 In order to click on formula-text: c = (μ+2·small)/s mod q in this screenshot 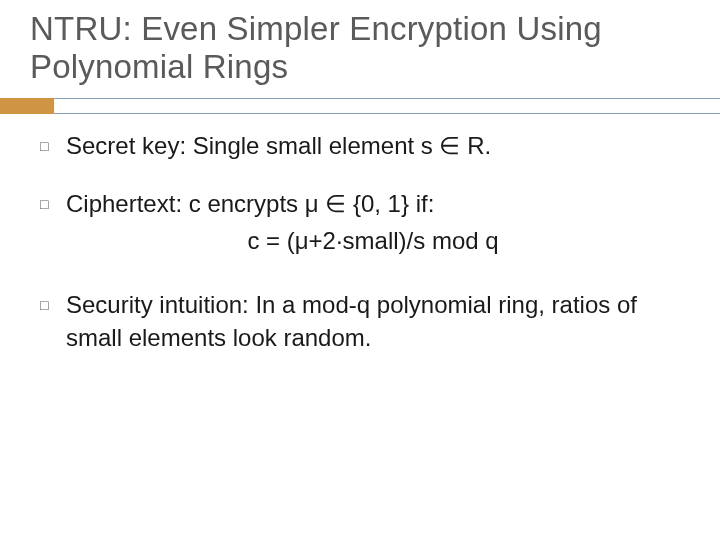, I will do `click(373, 241)`.